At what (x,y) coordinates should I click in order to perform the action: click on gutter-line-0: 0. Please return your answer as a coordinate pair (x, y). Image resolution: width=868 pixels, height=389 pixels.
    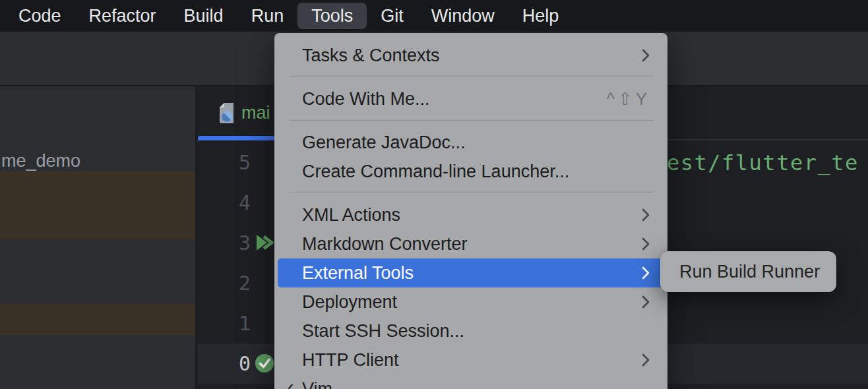
    Looking at the image, I should click on (236, 364).